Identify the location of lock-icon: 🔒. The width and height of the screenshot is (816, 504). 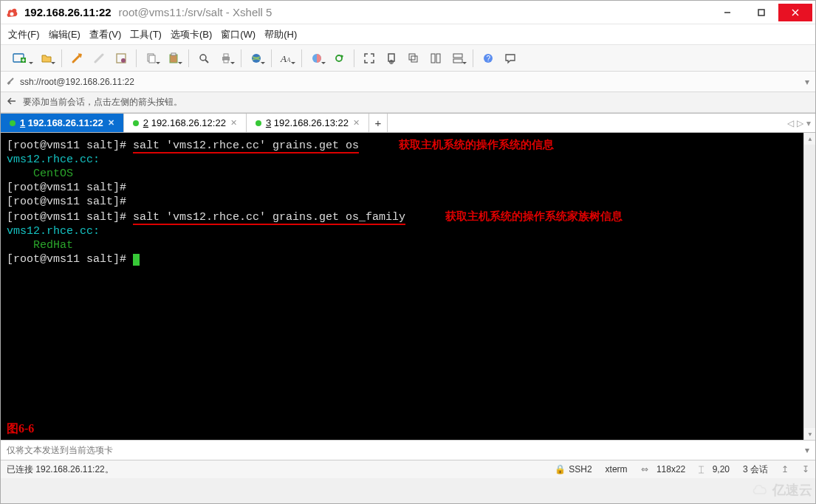
(560, 469).